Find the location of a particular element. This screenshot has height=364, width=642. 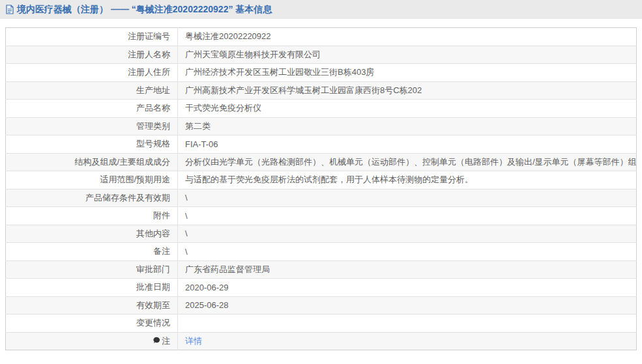

row-value: 2020-06-29 is located at coordinates (407, 288).